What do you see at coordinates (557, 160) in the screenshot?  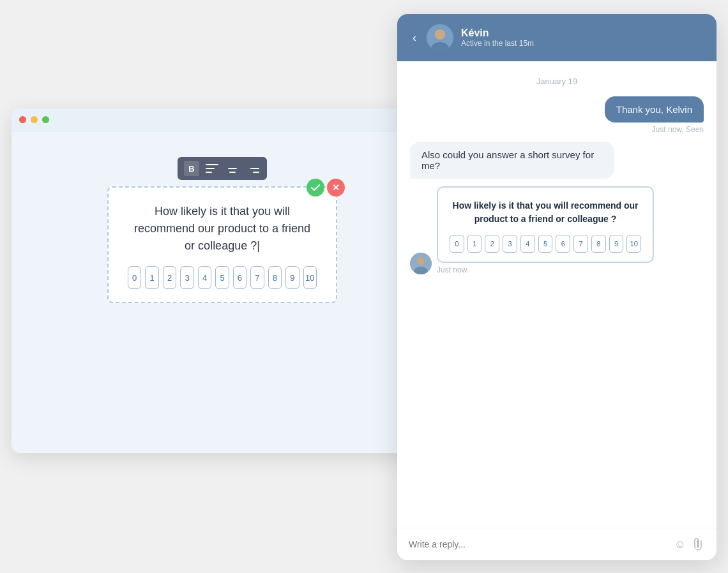 I see `received-message: Also could you answer a short survey for…` at bounding box center [557, 160].